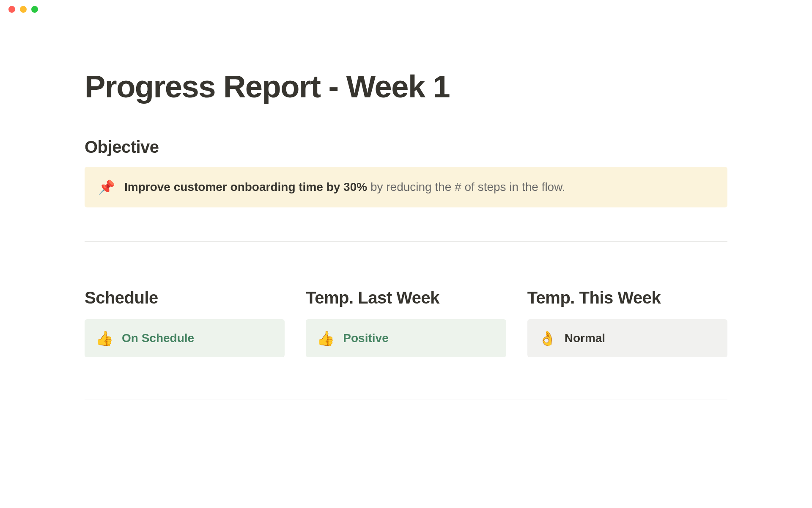  Describe the element at coordinates (585, 338) in the screenshot. I see `temp-this-week-label: Normal` at that location.